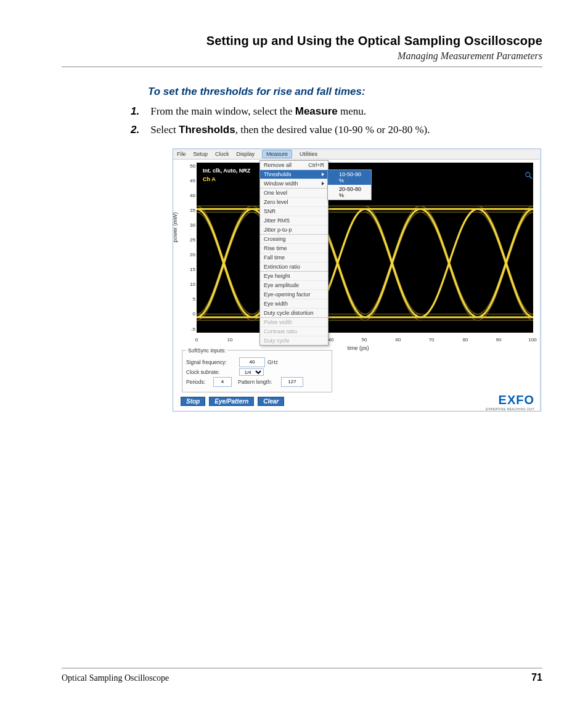 This screenshot has width=588, height=714. I want to click on menu-eye-width: Eye width, so click(294, 304).